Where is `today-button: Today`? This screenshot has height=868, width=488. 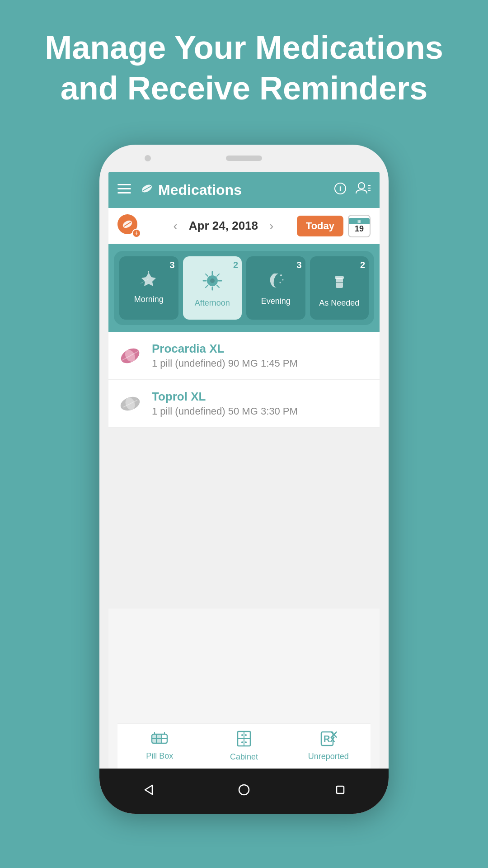 today-button: Today is located at coordinates (320, 226).